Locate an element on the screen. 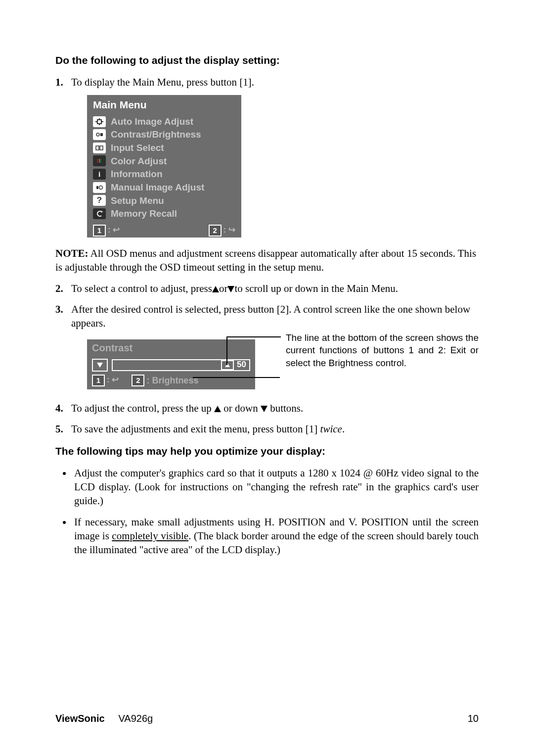 The height and width of the screenshot is (756, 534). decrease-button is located at coordinates (100, 365).